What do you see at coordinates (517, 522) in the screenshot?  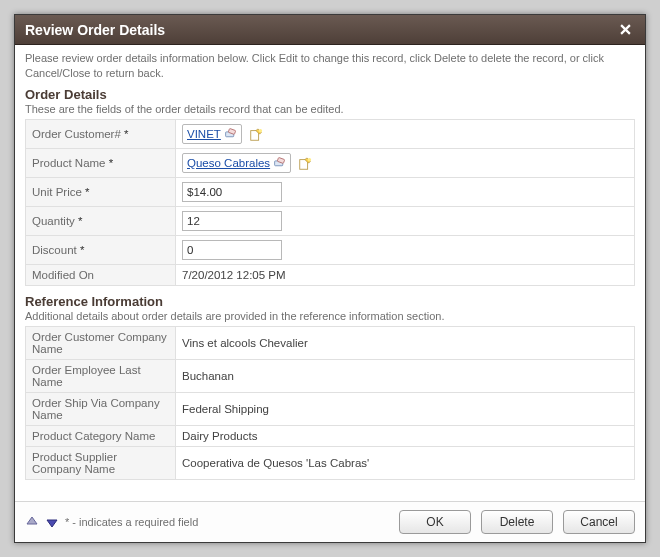 I see `delete-button: Delete` at bounding box center [517, 522].